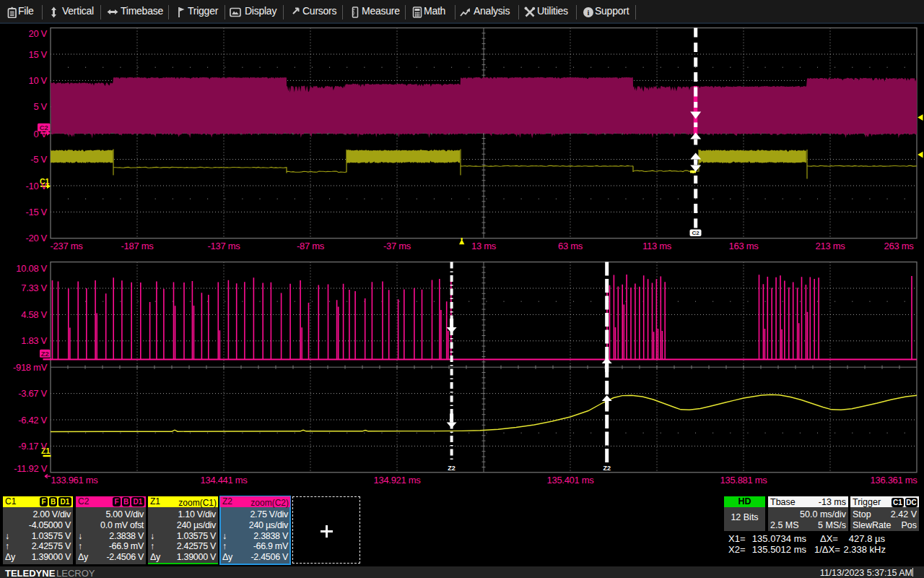 The image size is (924, 578). Describe the element at coordinates (75, 480) in the screenshot. I see `svg-text: 133.961 ms` at that location.